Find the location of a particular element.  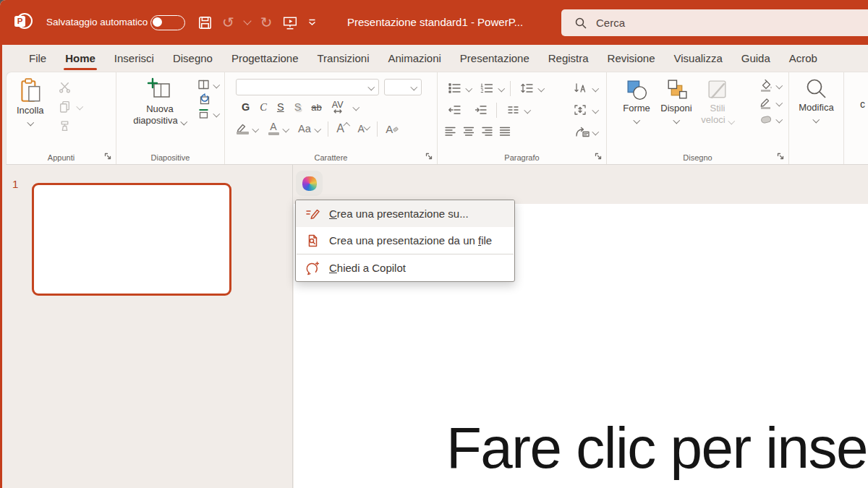

clipboard-group: Incolla Appunti is located at coordinates (61, 119).